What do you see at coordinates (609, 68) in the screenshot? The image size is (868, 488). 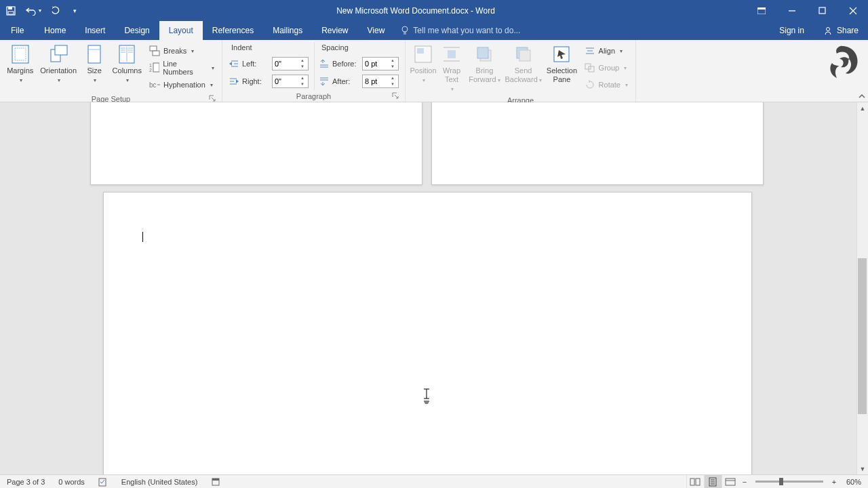 I see `group-label: Group` at bounding box center [609, 68].